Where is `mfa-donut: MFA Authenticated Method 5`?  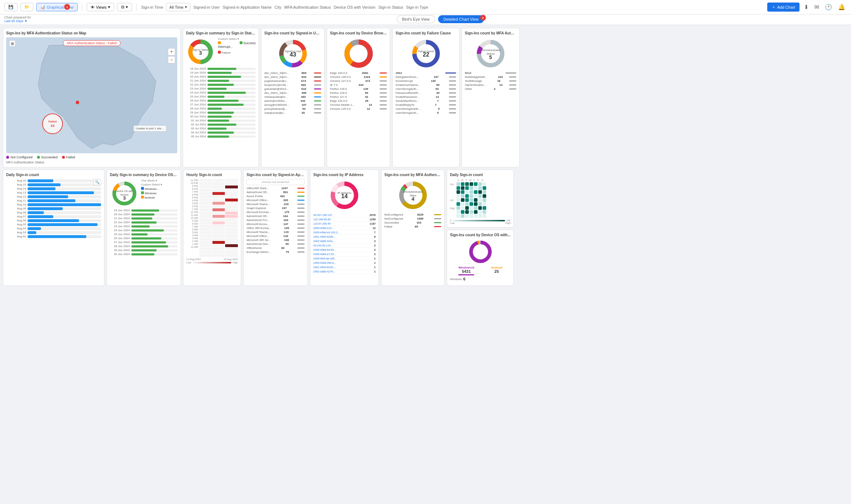
mfa-donut: MFA Authenticated Method 5 is located at coordinates (491, 54).